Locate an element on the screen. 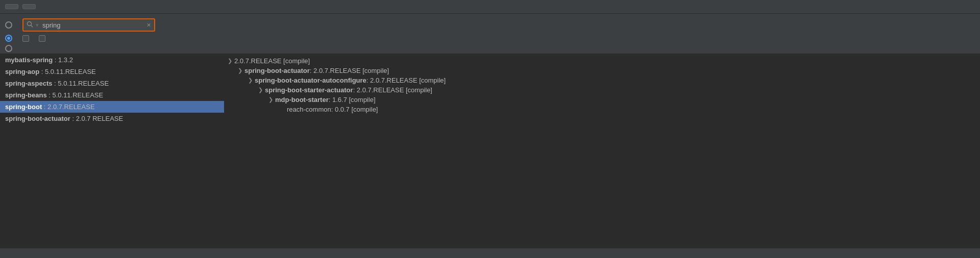 This screenshot has height=258, width=980. radio-all-deps-tree is located at coordinates (10, 48).